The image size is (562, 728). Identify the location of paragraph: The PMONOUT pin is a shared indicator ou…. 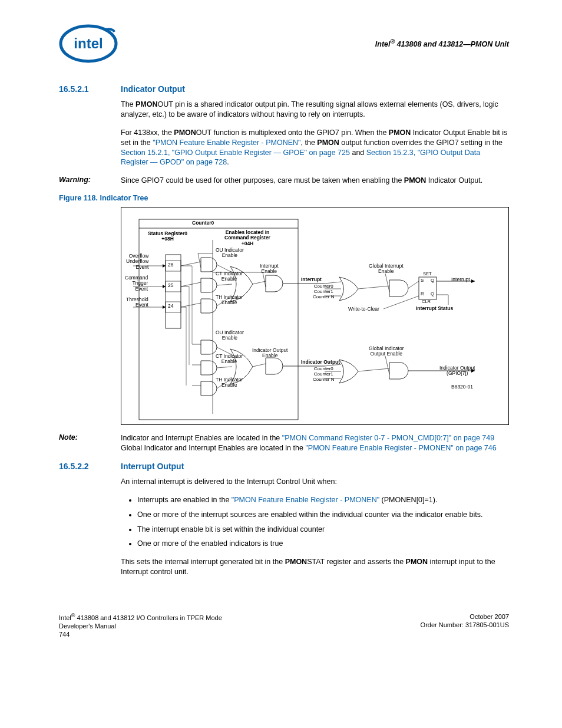
(315, 110).